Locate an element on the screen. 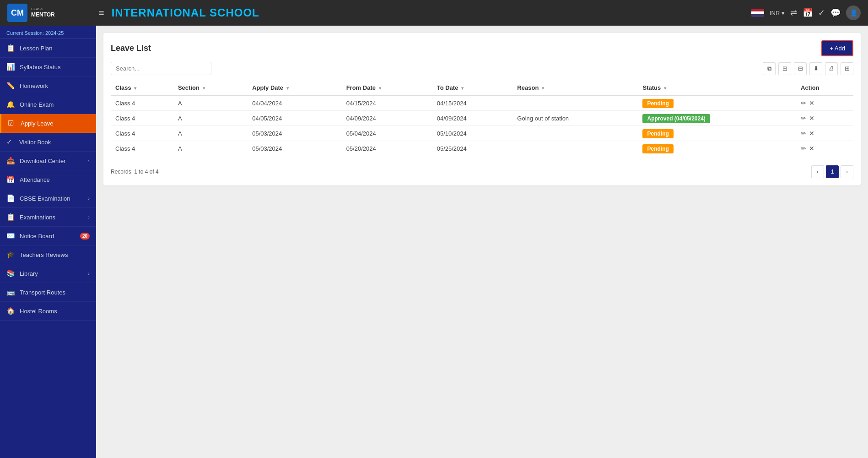 The height and width of the screenshot is (458, 868). sidebar-icon-notice-board: ✉️ is located at coordinates (11, 236).